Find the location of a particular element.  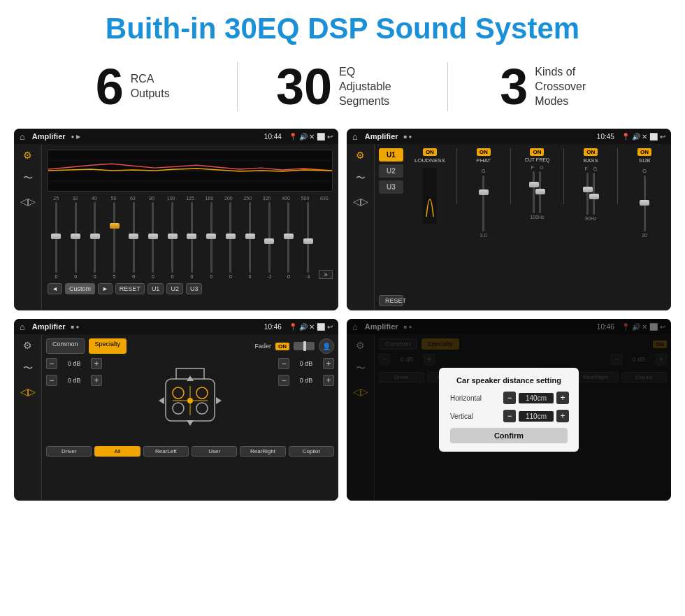

car-diagram-container is located at coordinates (190, 400).